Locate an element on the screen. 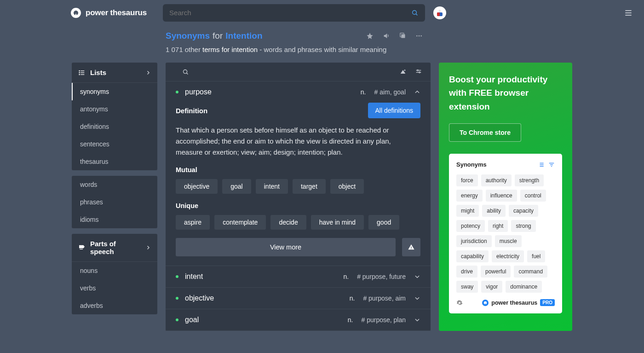 The image size is (644, 353). chip-objective: objective is located at coordinates (197, 186).